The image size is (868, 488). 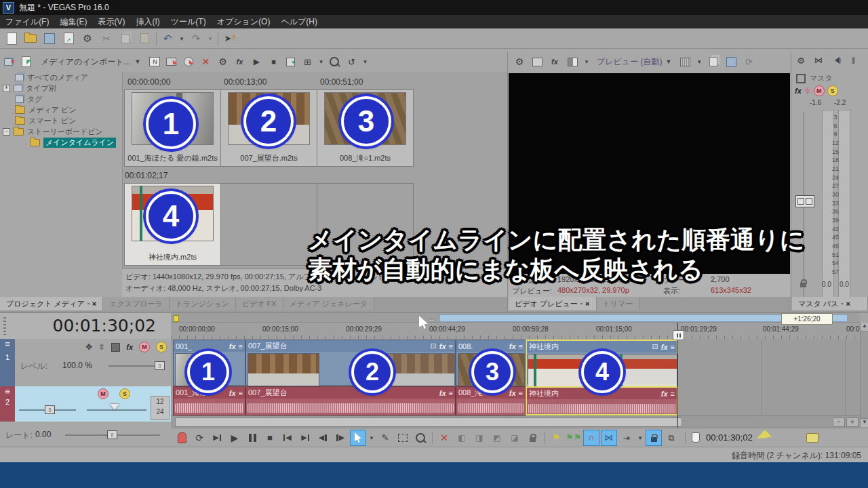 What do you see at coordinates (833, 91) in the screenshot?
I see `master-solo-icon: S` at bounding box center [833, 91].